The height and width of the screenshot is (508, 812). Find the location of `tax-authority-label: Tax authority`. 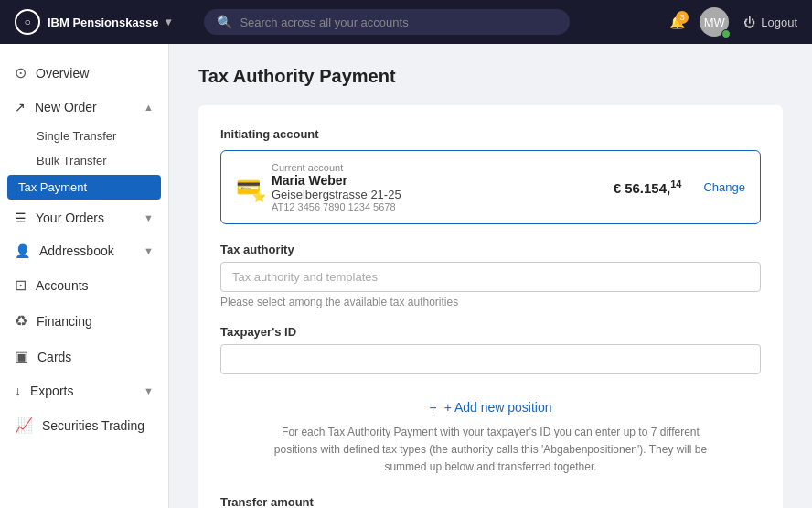

tax-authority-label: Tax authority is located at coordinates (490, 249).